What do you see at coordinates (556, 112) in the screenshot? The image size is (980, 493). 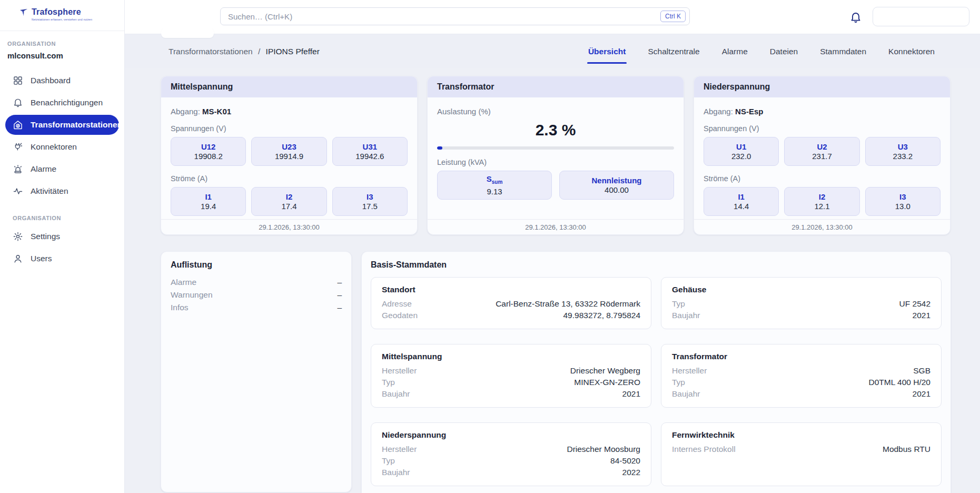 I see `auslastung-label: Auslastung (%)` at bounding box center [556, 112].